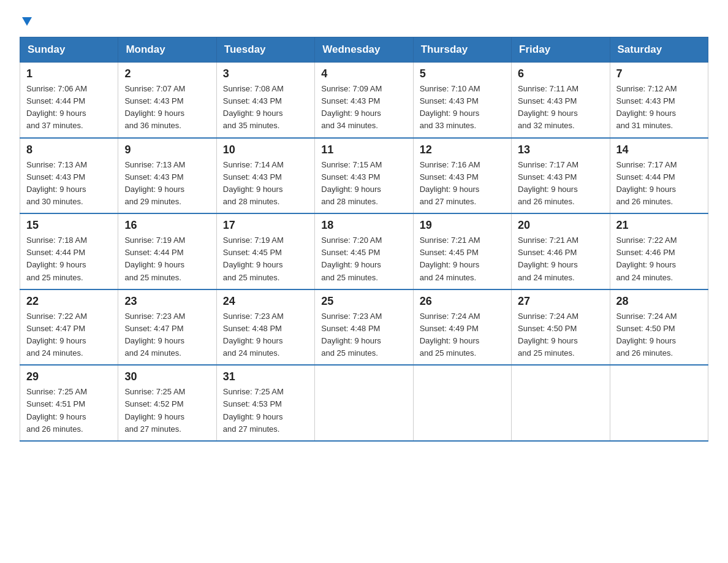 The image size is (728, 563). I want to click on day-number: 22, so click(69, 302).